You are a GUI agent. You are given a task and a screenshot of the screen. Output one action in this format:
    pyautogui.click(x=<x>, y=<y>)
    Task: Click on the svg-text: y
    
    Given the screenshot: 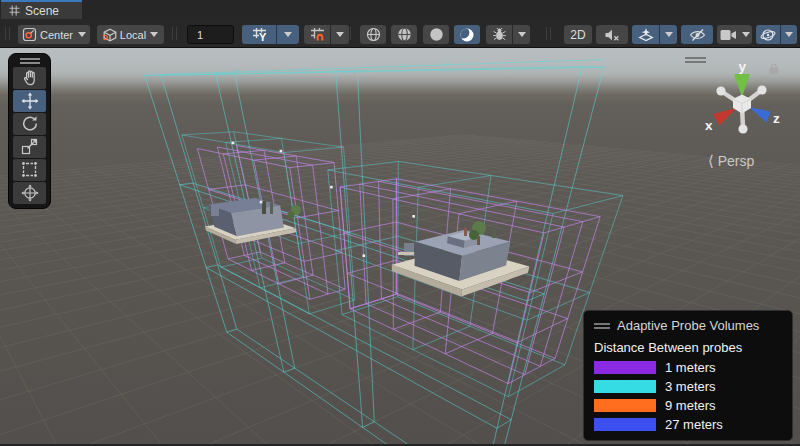 What is the action you would take?
    pyautogui.click(x=743, y=66)
    